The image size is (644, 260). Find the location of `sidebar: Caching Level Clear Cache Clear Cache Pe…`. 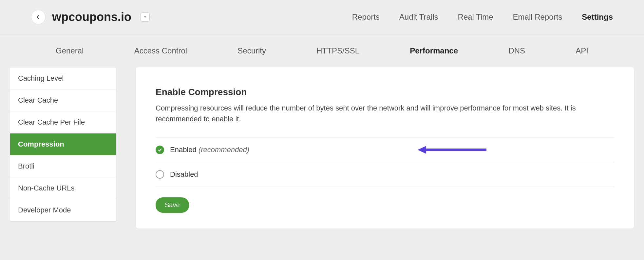

sidebar: Caching Level Clear Cache Clear Cache Pe… is located at coordinates (63, 144).